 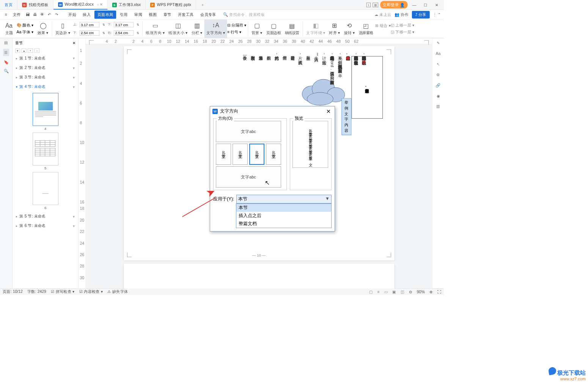 What do you see at coordinates (366, 29) in the screenshot?
I see `selectionpane-button: ◰选择窗格` at bounding box center [366, 29].